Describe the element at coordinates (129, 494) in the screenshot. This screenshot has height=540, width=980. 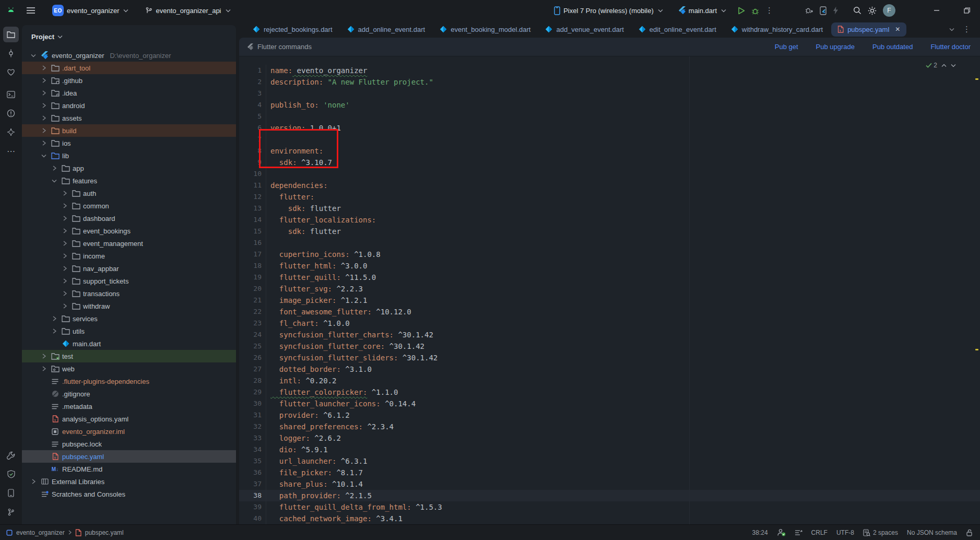
I see `tree-item-scratches-and-consoles: Scratches and Consoles` at that location.